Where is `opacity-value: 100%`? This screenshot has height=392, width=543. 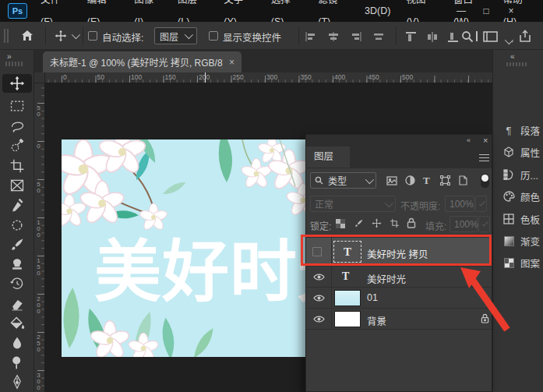
opacity-value: 100% is located at coordinates (461, 204).